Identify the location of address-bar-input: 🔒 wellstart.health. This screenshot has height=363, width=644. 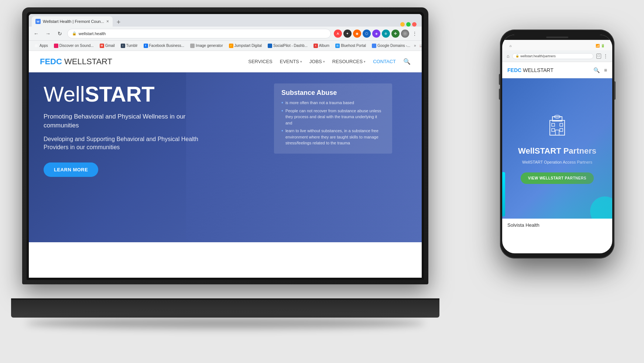
(199, 34).